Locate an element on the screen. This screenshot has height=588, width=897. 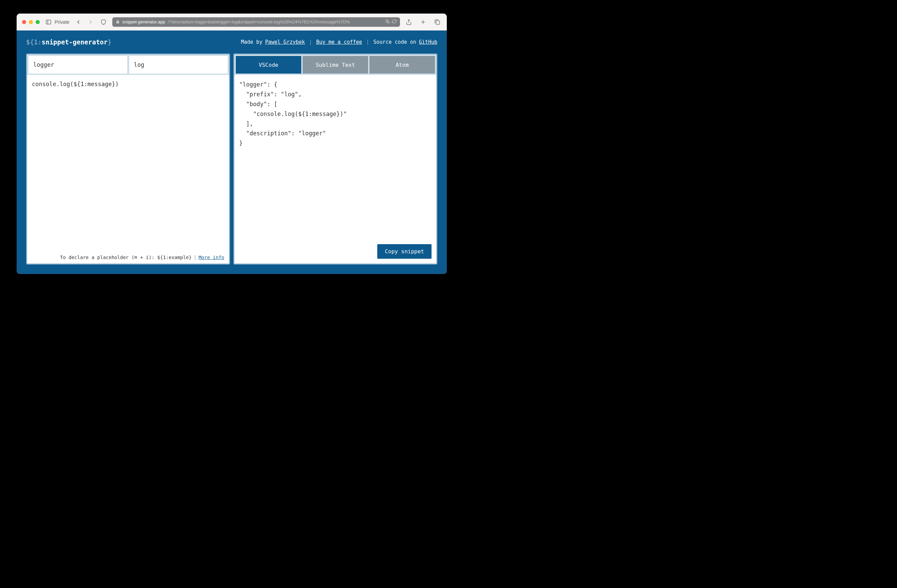
source-link: GitHub is located at coordinates (428, 42).